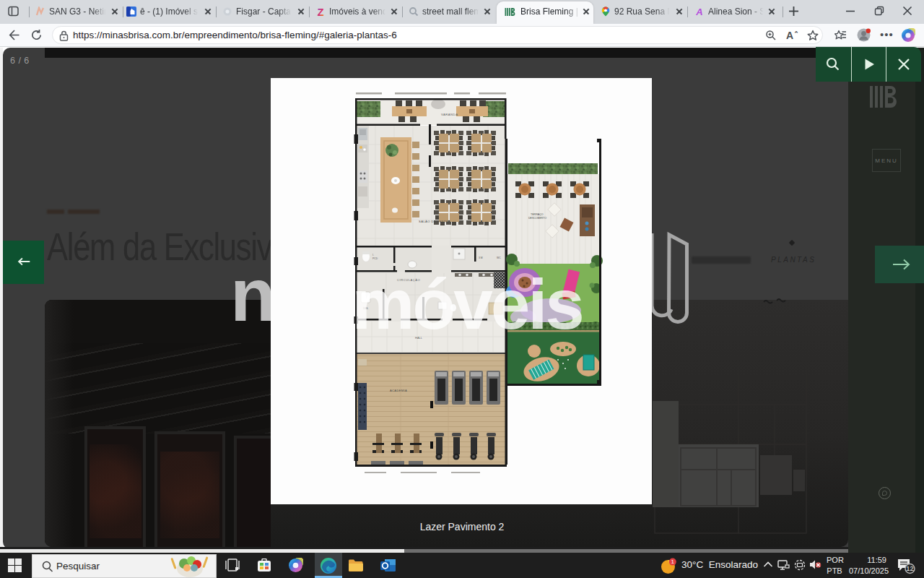 This screenshot has width=924, height=578. I want to click on svg-text: A, so click(699, 12).